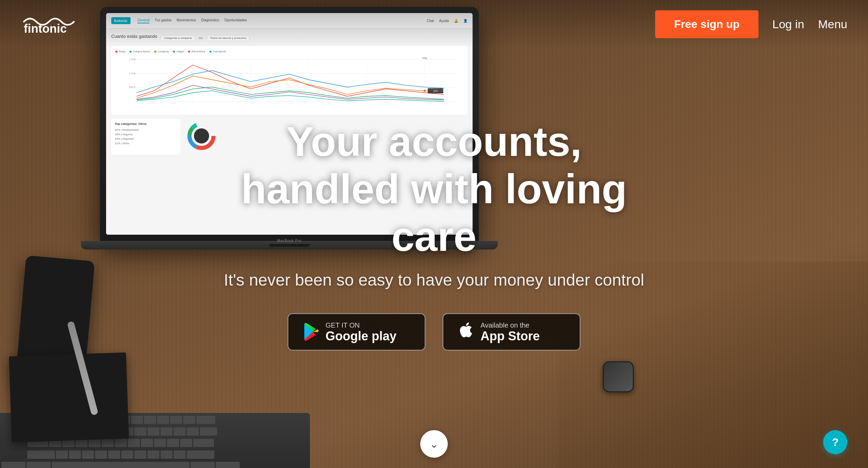 Image resolution: width=868 pixels, height=468 pixels. What do you see at coordinates (466, 332) in the screenshot?
I see `apple-icon` at bounding box center [466, 332].